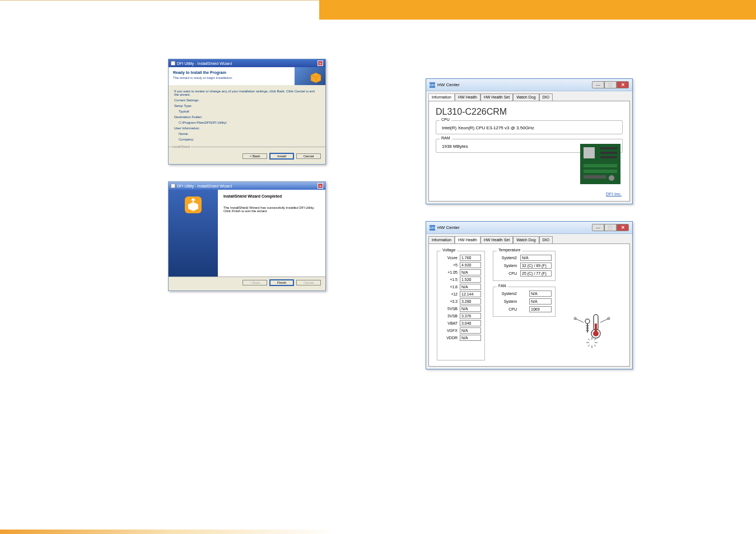 The width and height of the screenshot is (756, 534). I want to click on fan-value: N/A, so click(540, 301).